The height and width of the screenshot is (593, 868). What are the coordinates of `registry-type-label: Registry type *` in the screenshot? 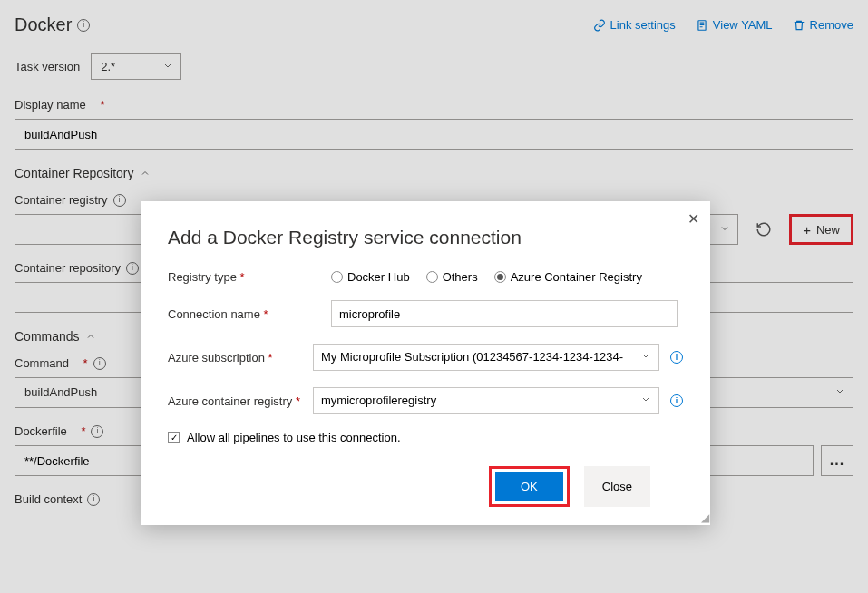 It's located at (249, 277).